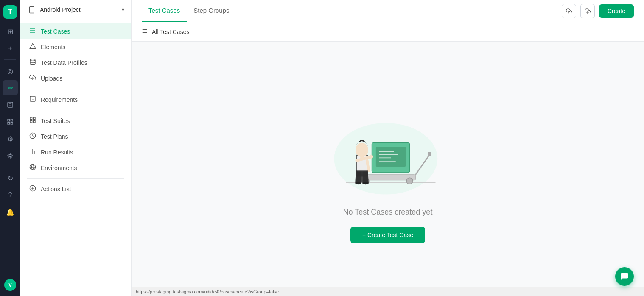  I want to click on sidebar-item-label: Actions List, so click(56, 189).